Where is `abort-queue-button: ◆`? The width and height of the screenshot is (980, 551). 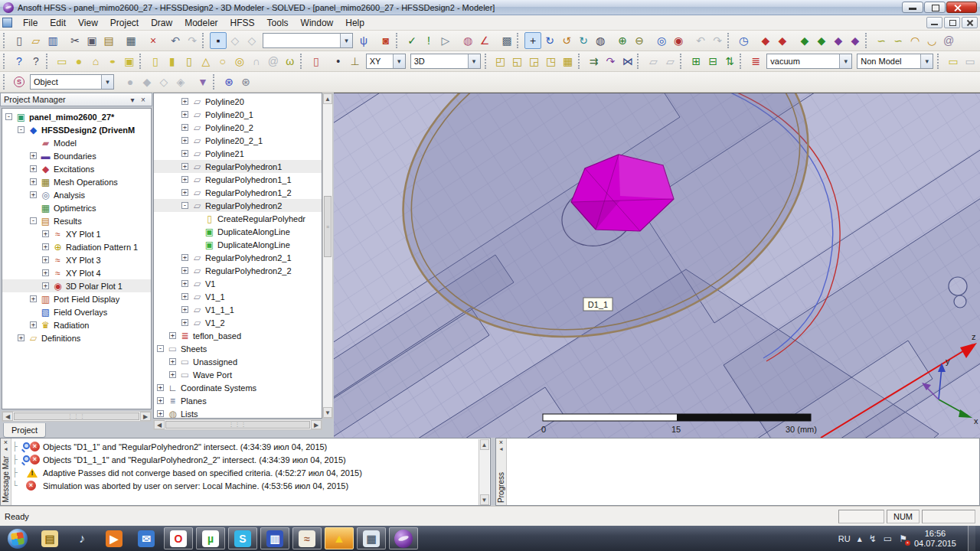
abort-queue-button: ◆ is located at coordinates (782, 41).